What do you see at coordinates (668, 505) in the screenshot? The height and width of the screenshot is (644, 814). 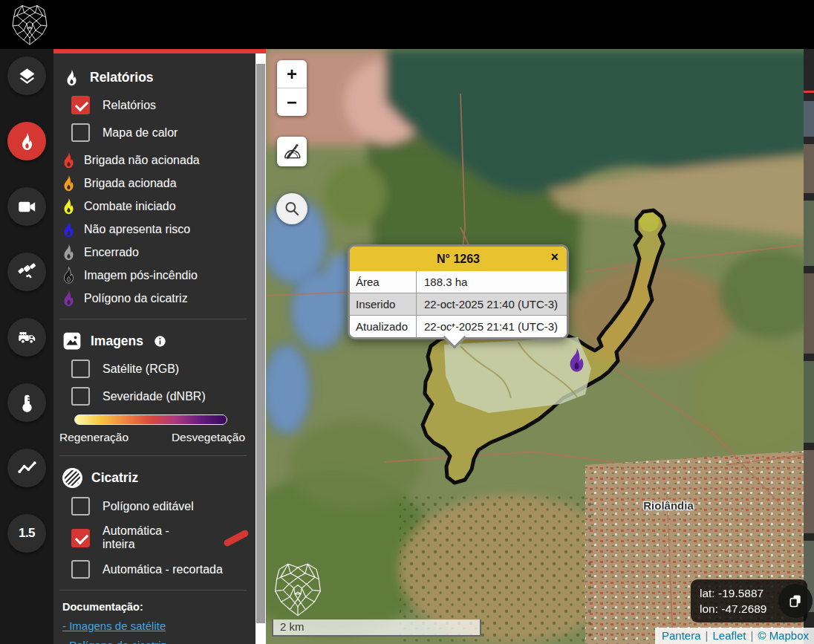 I see `place-label-riolandia: Riolândia` at bounding box center [668, 505].